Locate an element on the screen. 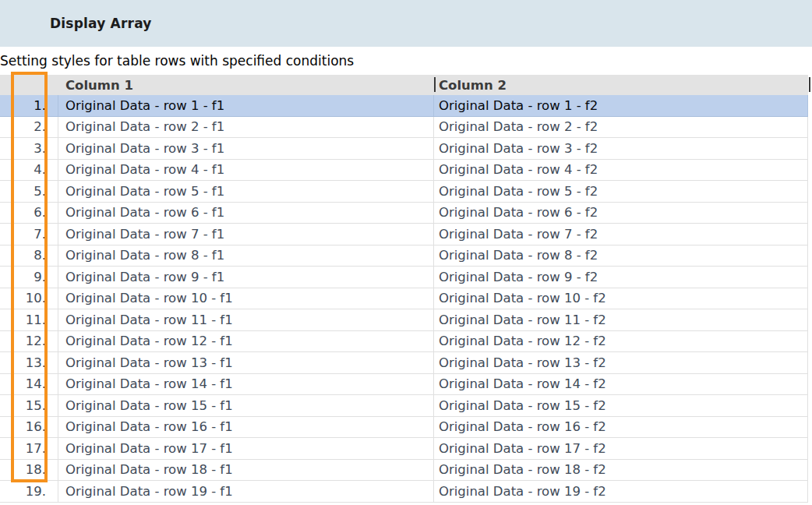 The image size is (812, 505). table-row: 15. Original Data - row 15 - f1 Original… is located at coordinates (404, 406).